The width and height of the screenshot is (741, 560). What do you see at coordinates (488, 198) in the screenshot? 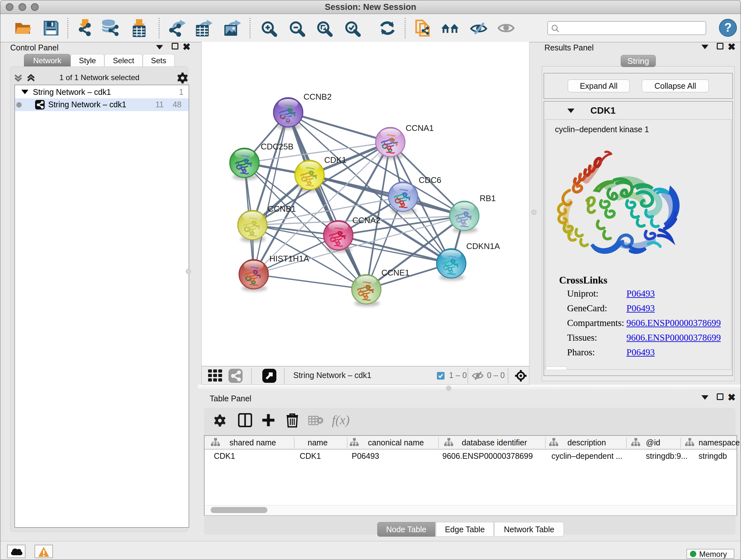
I see `svg-text: RB1` at bounding box center [488, 198].